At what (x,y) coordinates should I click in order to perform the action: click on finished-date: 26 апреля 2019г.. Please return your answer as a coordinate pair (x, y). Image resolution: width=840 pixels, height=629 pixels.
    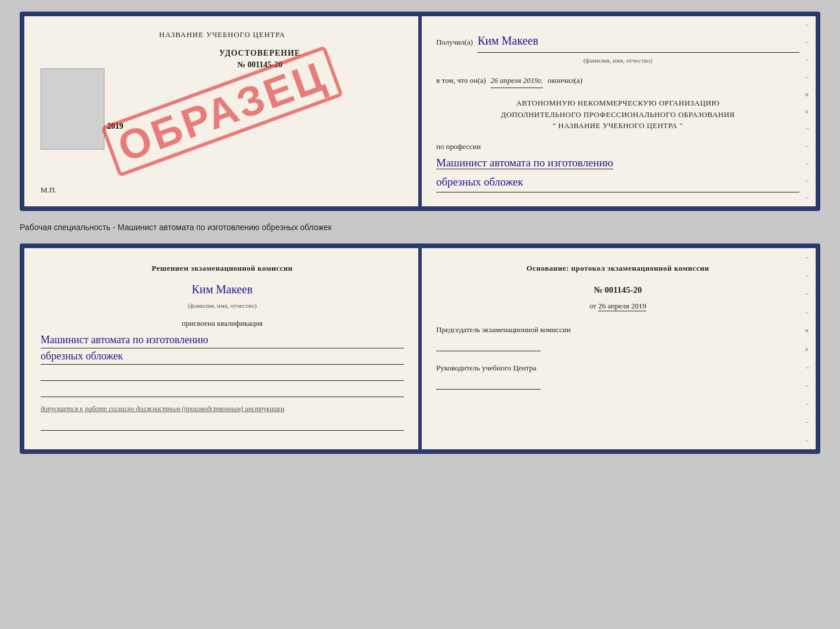
    Looking at the image, I should click on (517, 81).